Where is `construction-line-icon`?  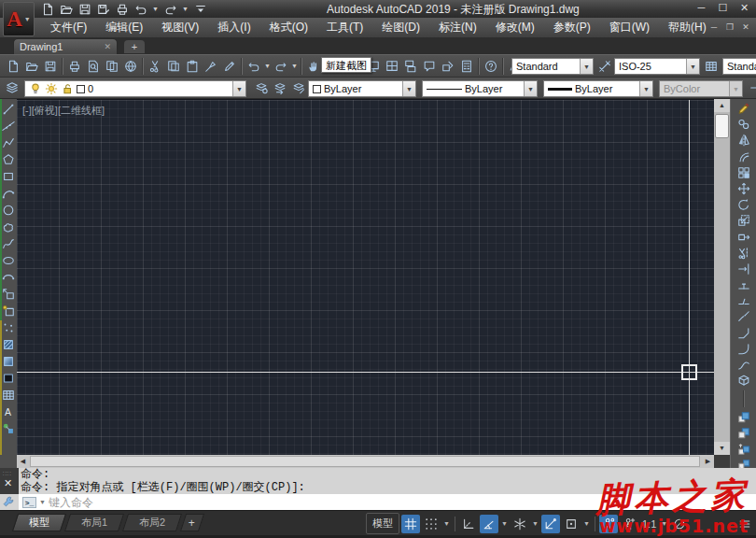
construction-line-icon is located at coordinates (8, 126).